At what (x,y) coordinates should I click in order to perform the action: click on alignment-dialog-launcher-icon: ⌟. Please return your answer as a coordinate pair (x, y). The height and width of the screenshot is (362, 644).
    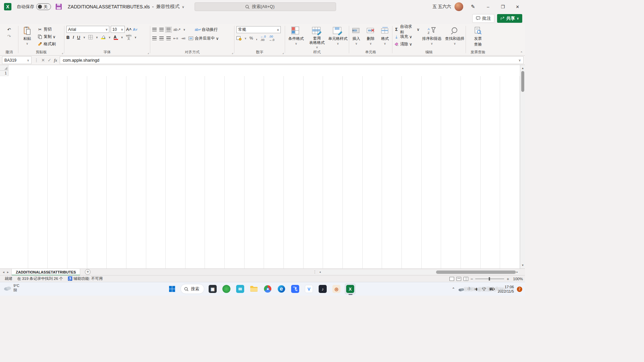
    Looking at the image, I should click on (232, 53).